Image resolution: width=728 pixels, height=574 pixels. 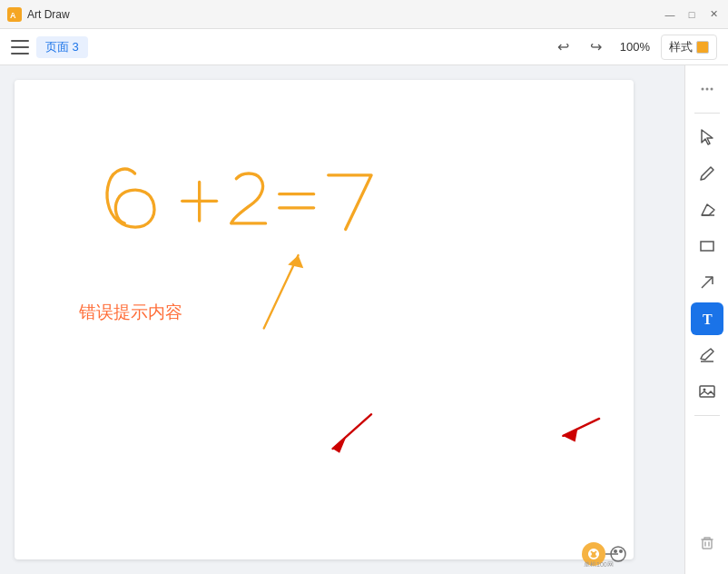 I want to click on titlebar: A Art Draw — □ ✕, so click(x=364, y=15).